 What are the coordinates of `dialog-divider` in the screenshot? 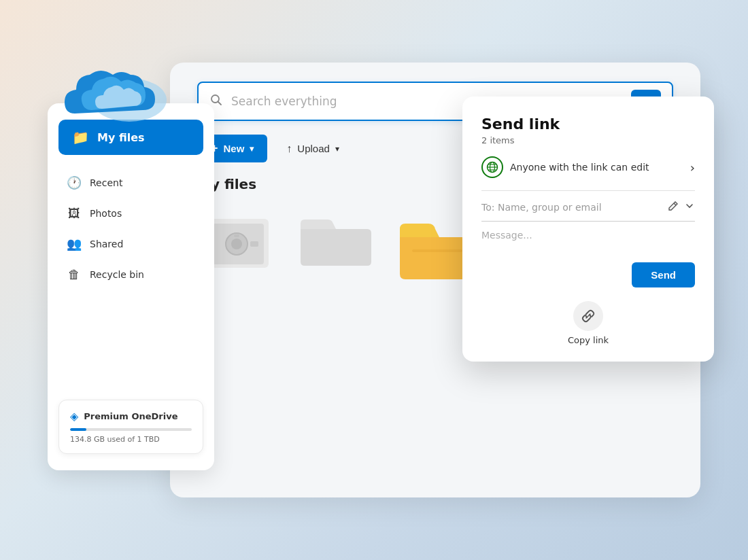 It's located at (588, 190).